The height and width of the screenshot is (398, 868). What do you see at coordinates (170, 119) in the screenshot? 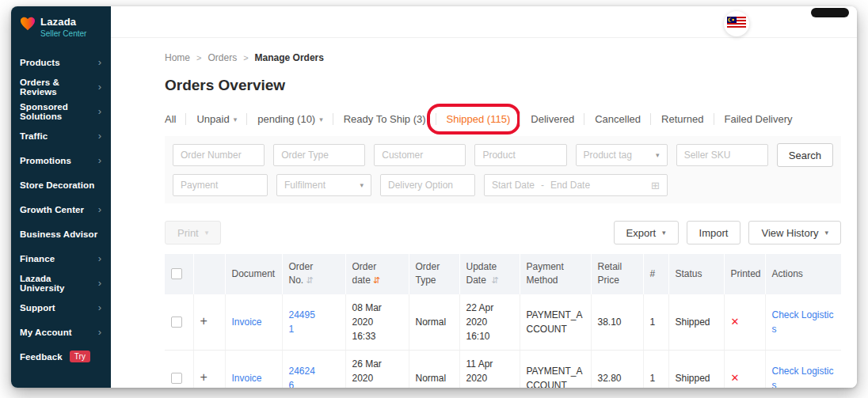
I see `tab-all: All` at bounding box center [170, 119].